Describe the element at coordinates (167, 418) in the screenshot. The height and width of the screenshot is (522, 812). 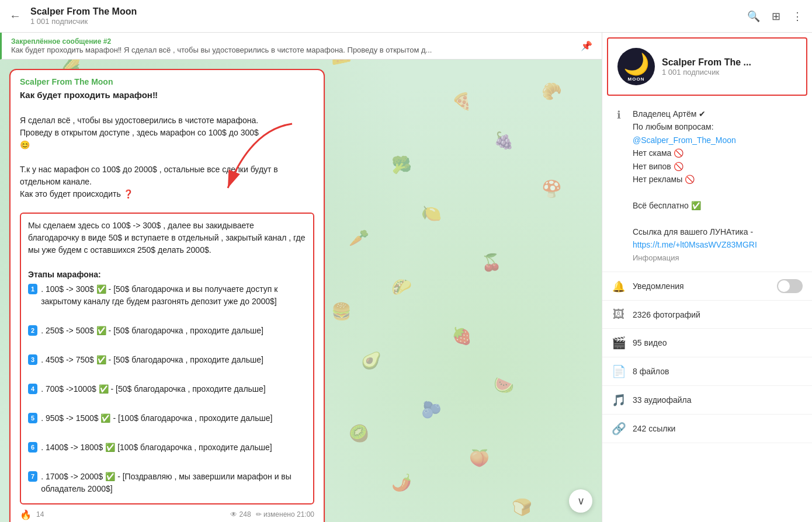
I see `step-5: 5 . 950$ -> 1500$ ✅ - [100$ благодарочка…` at that location.